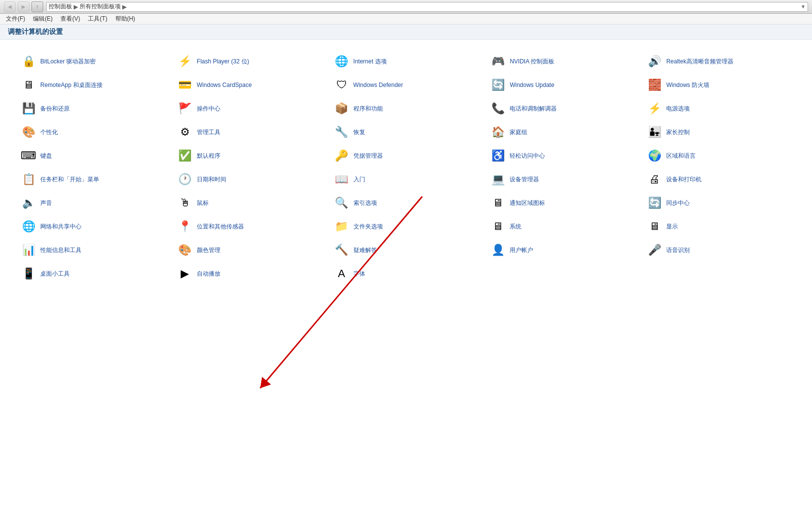 The image size is (812, 511). I want to click on display-icon: 🖥, so click(654, 227).